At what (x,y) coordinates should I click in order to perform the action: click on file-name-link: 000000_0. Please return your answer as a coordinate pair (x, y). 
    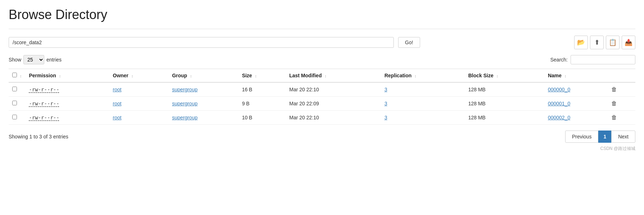
    Looking at the image, I should click on (559, 90).